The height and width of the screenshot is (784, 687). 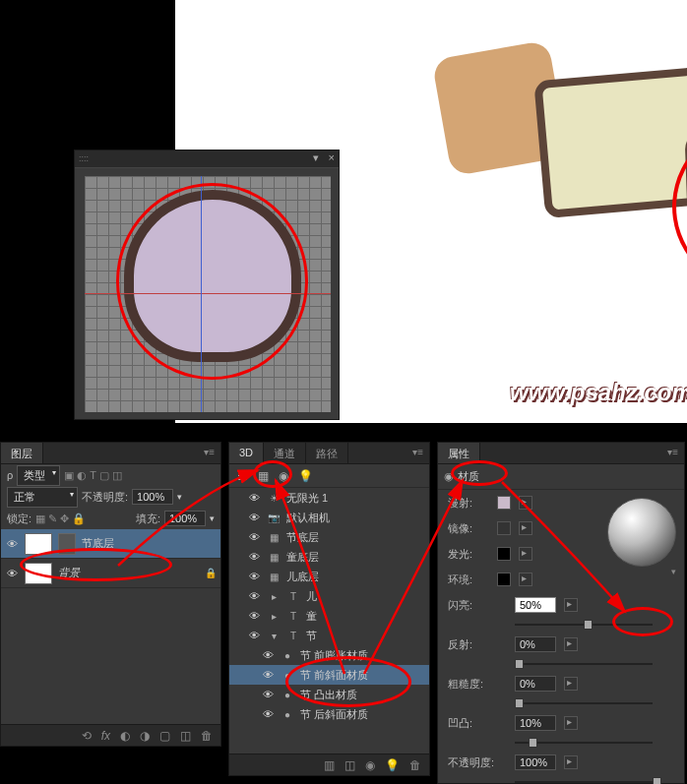 I want to click on item-label: 无限光 1, so click(x=307, y=498).